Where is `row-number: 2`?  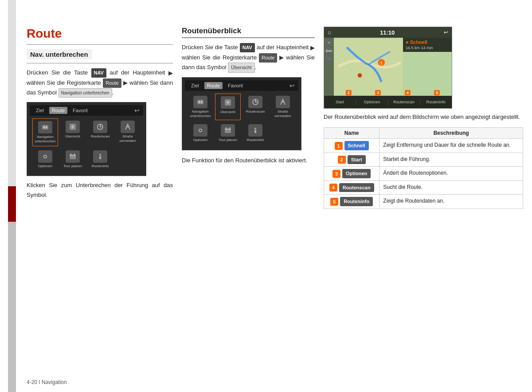
row-number: 2 is located at coordinates (342, 160).